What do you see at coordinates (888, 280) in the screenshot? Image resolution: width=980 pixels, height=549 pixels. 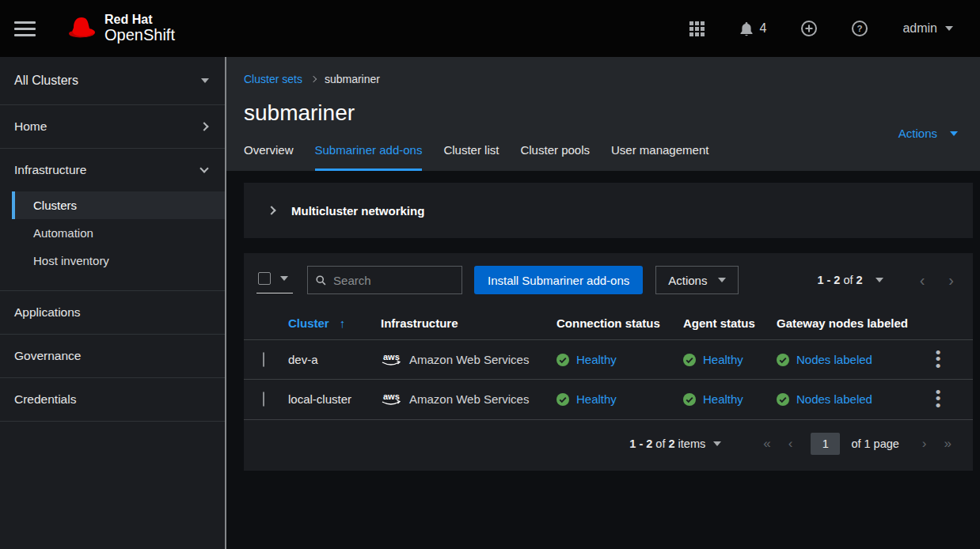 I see `pagination-top: 1 - 2 of 2 ‹ ›` at bounding box center [888, 280].